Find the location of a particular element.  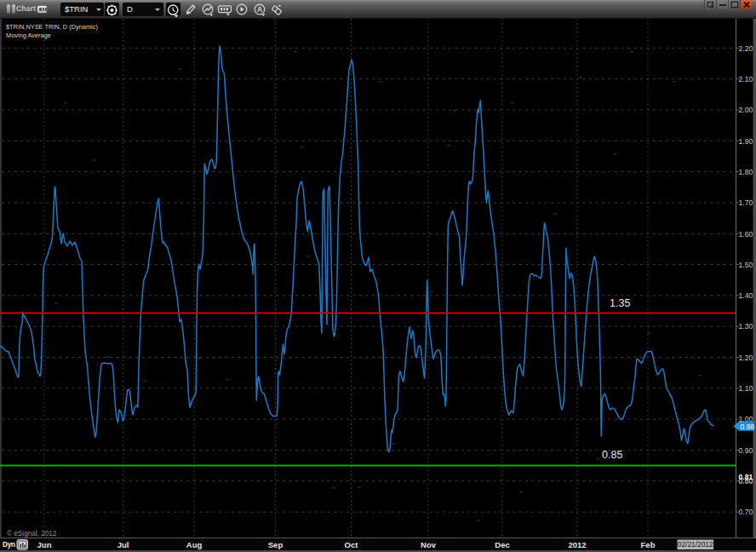

svg-text: A is located at coordinates (259, 9).